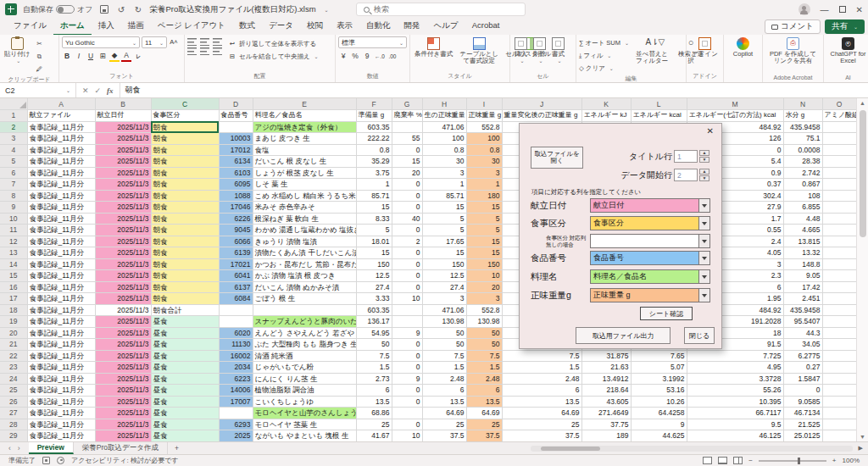 The height and width of the screenshot is (466, 868). I want to click on cell-N4: 0.0008, so click(803, 150).